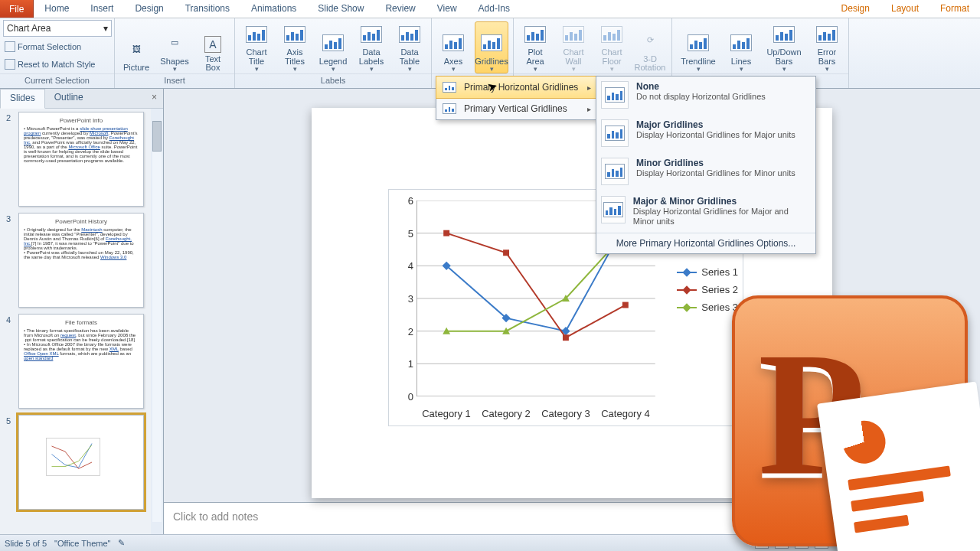 This screenshot has height=551, width=980. Describe the element at coordinates (741, 43) in the screenshot. I see `lines-icon` at that location.